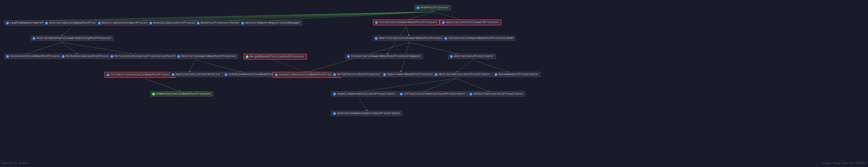  Describe the element at coordinates (142, 75) in the screenshot. I see `node-label: InitDestroyAnnotationBeanPostProcessor` at that location.